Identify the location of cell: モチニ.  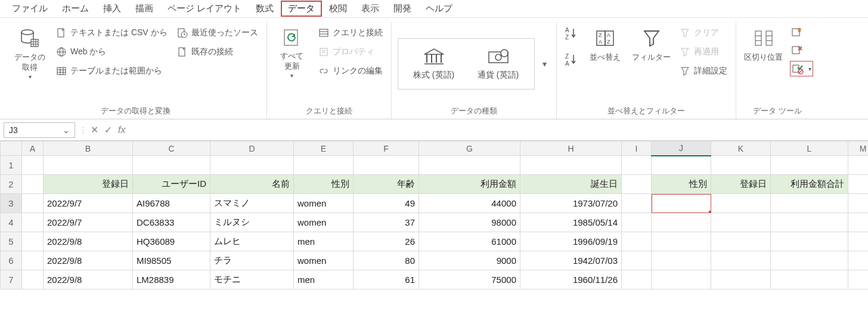
(252, 280).